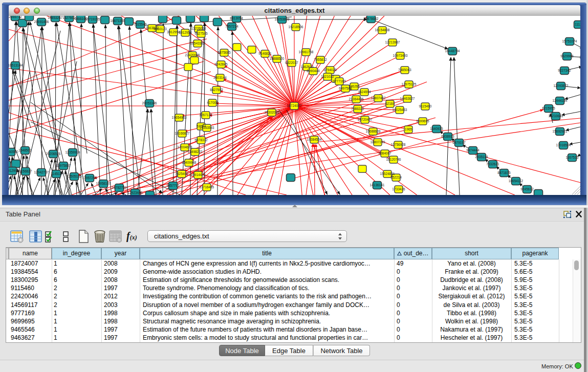  What do you see at coordinates (493, 164) in the screenshot?
I see `svg-text: 7632621` at bounding box center [493, 164].